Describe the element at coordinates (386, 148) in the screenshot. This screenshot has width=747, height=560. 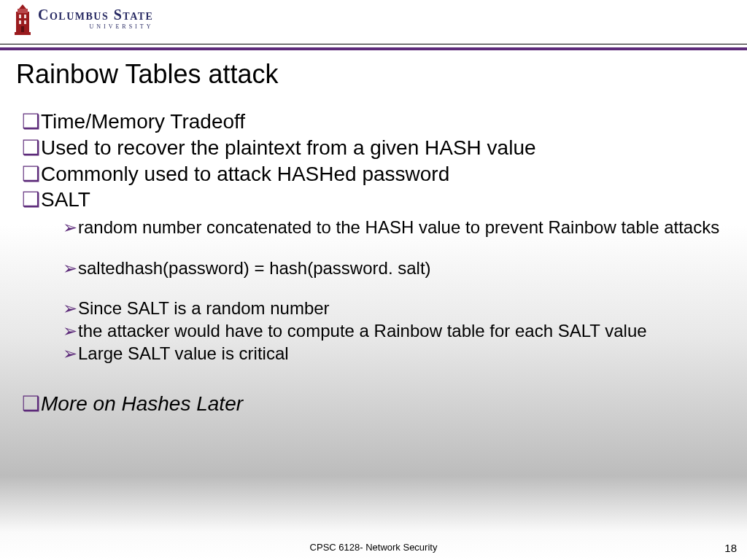
I see `bullet-2-text: Used to recover the plaintext from a giv…` at that location.